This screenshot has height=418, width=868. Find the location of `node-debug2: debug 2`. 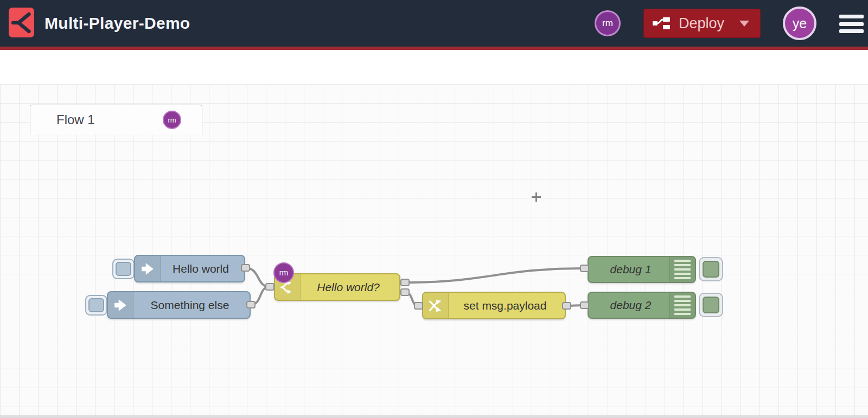

node-debug2: debug 2 is located at coordinates (642, 305).